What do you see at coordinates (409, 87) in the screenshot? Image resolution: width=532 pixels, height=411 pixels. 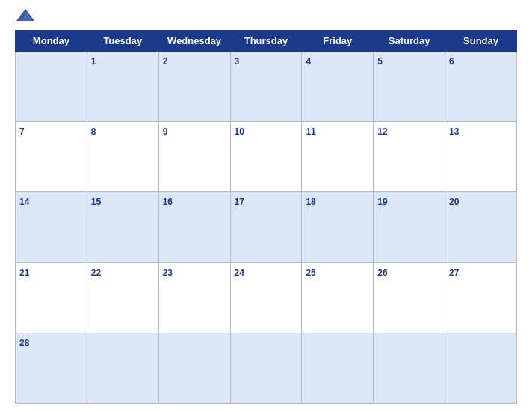 I see `calendar-cell: 5` at bounding box center [409, 87].